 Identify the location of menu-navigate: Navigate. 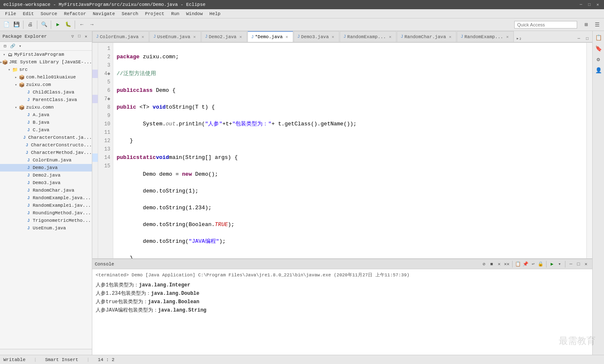
(104, 14).